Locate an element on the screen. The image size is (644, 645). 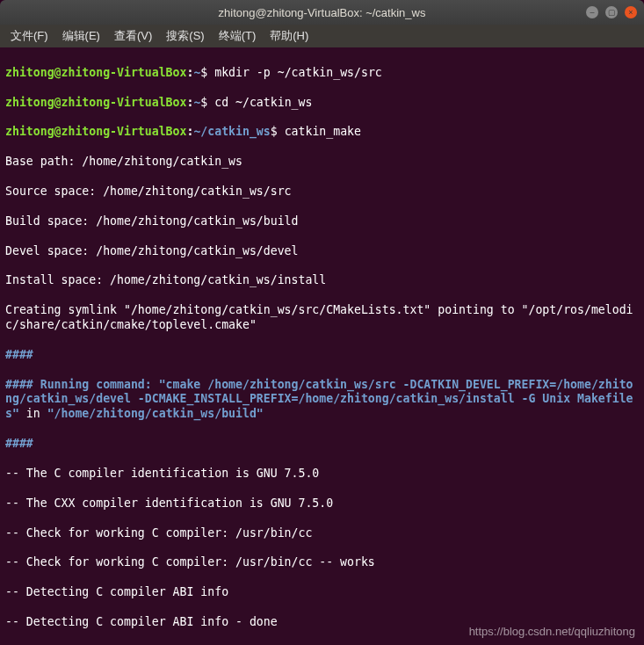
menubar: 文件(F) 编辑(E) 查看(V) 搜索(S) 终端(T) 帮助(H) is located at coordinates (322, 36).